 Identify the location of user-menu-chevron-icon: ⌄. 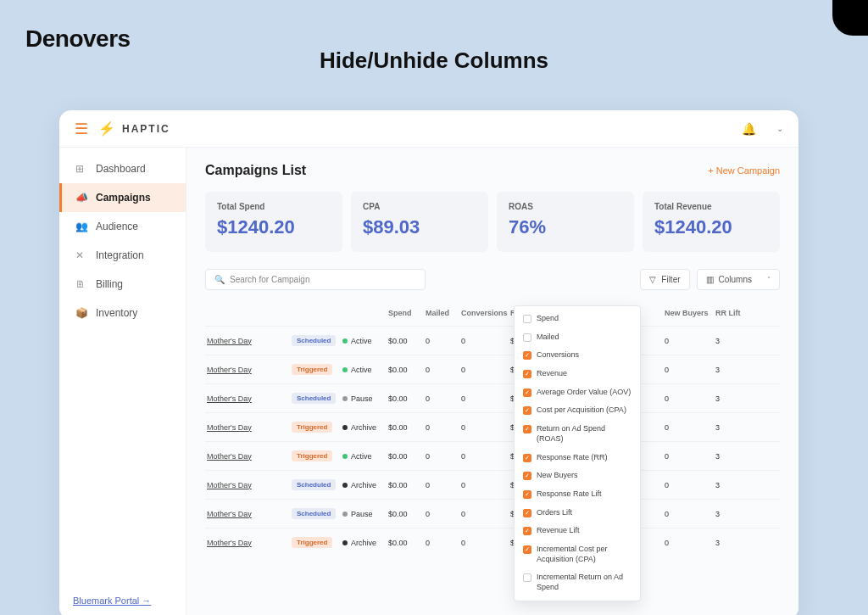
(780, 129).